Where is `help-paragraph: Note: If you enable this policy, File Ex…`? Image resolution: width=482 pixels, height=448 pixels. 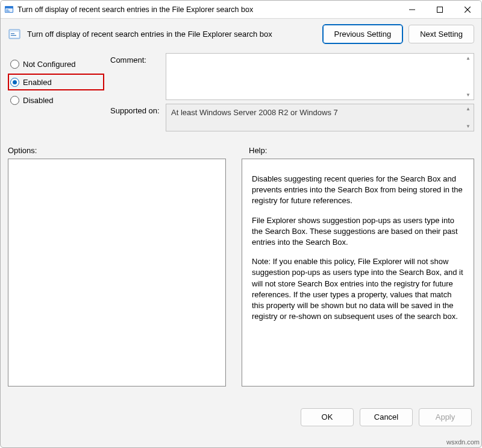
help-paragraph: Note: If you enable this policy, File Ex… is located at coordinates (358, 289).